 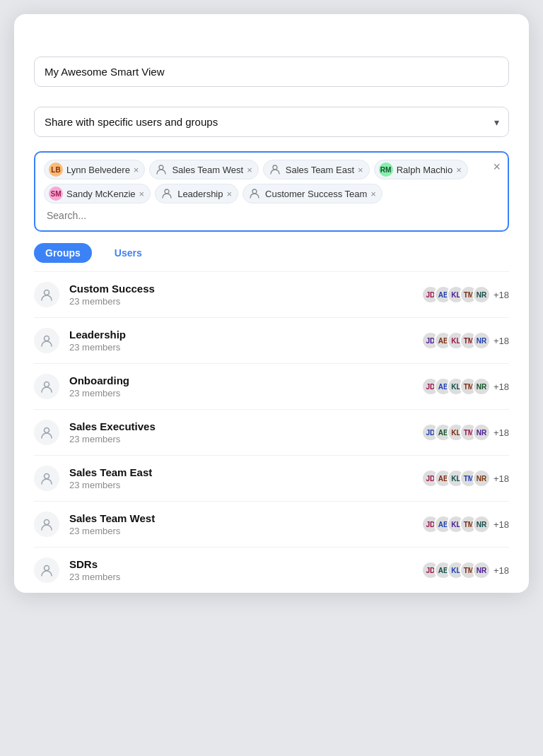 I want to click on group-info: Leadership23 members, so click(x=245, y=341).